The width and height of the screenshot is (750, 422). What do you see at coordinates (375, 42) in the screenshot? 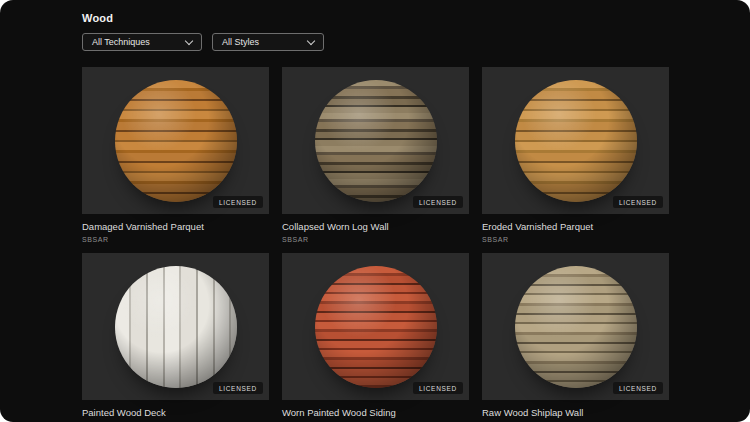
I see `filter-bar: All Techniques All Styles` at bounding box center [375, 42].